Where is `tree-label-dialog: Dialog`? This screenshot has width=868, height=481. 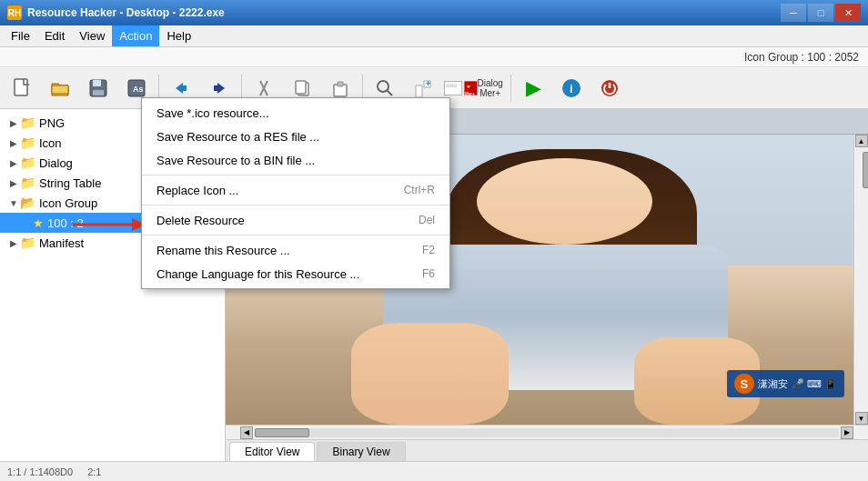 tree-label-dialog: Dialog is located at coordinates (56, 164).